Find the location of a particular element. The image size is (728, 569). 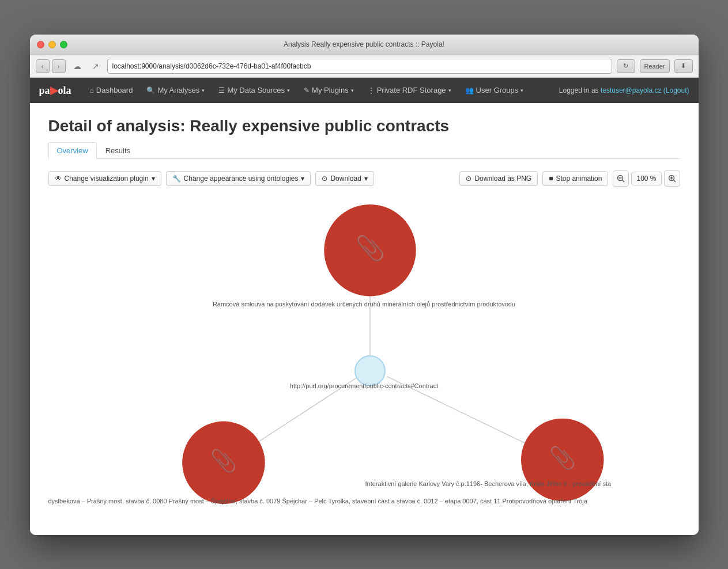

zoom-area: 100 % is located at coordinates (646, 179).